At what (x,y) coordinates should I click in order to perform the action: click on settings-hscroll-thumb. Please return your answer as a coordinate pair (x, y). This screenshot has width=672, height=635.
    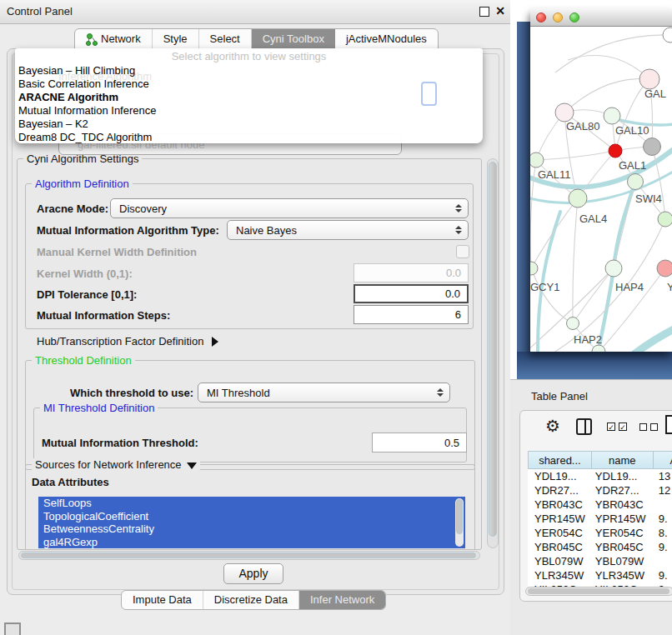
    Looking at the image, I should click on (248, 555).